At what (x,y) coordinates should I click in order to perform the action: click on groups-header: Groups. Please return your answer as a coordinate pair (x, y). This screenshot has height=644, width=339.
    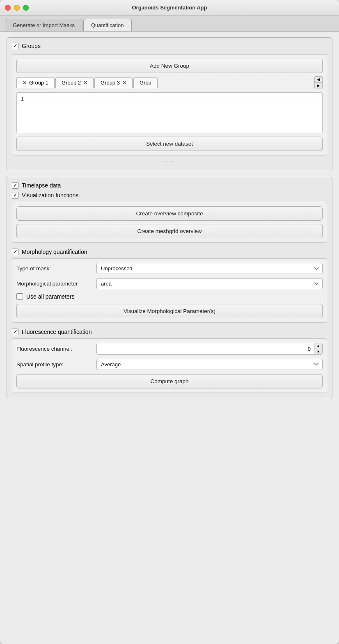
    Looking at the image, I should click on (170, 46).